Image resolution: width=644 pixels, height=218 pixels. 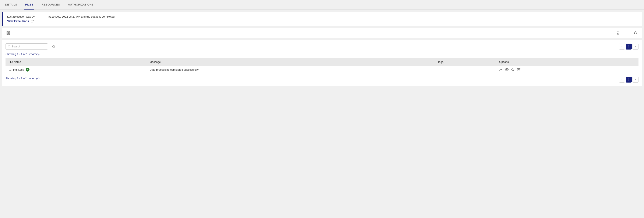 I want to click on search-bar: ‹ 1 ›, so click(x=322, y=46).